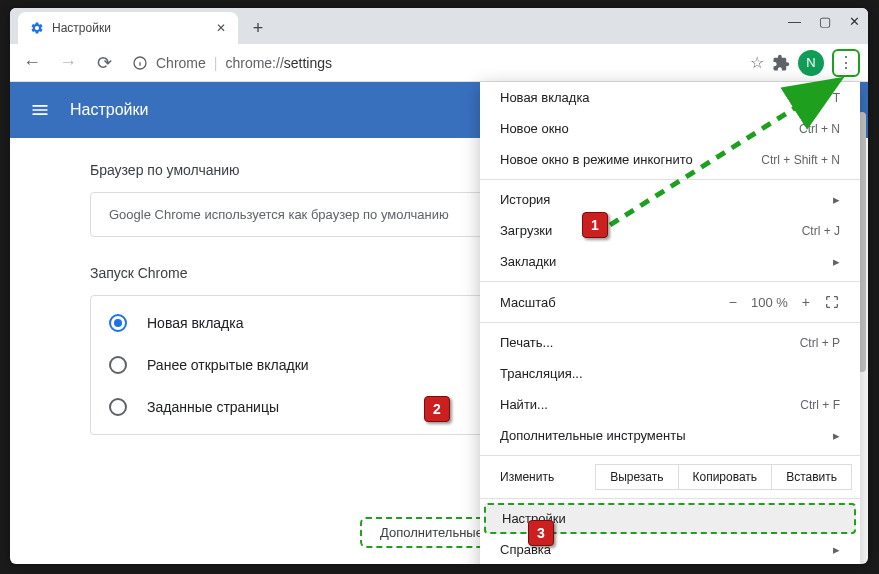 This screenshot has height=574, width=879. What do you see at coordinates (104, 63) in the screenshot?
I see `reload-button: ⟳` at bounding box center [104, 63].